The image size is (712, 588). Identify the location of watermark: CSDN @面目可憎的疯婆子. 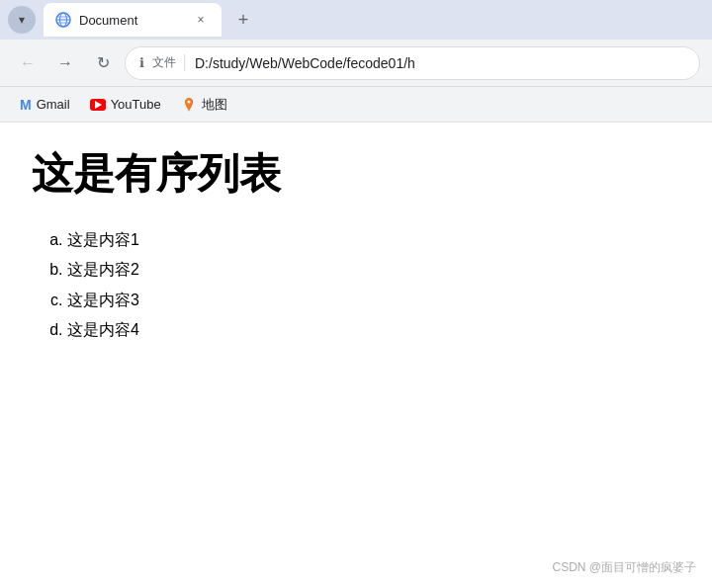
(624, 567).